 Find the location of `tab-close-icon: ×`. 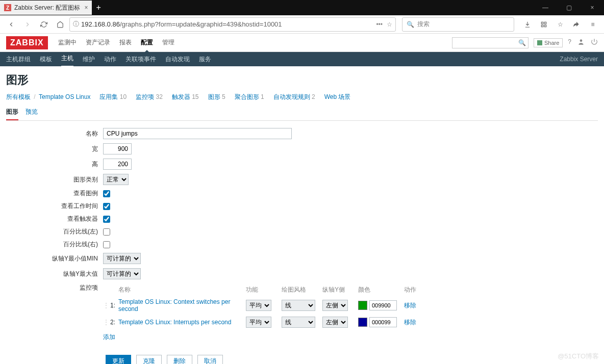

tab-close-icon: × is located at coordinates (84, 8).